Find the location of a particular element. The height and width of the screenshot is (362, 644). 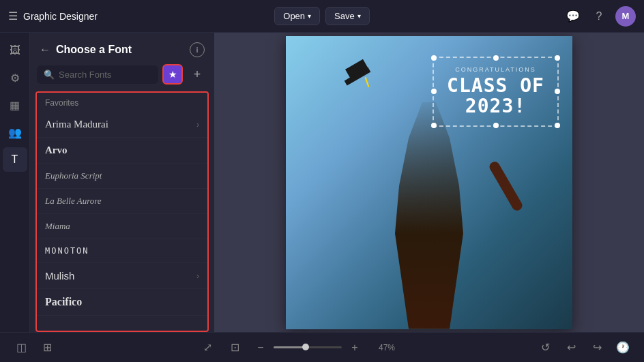

search-bar: 🔍 ★ + is located at coordinates (122, 74).